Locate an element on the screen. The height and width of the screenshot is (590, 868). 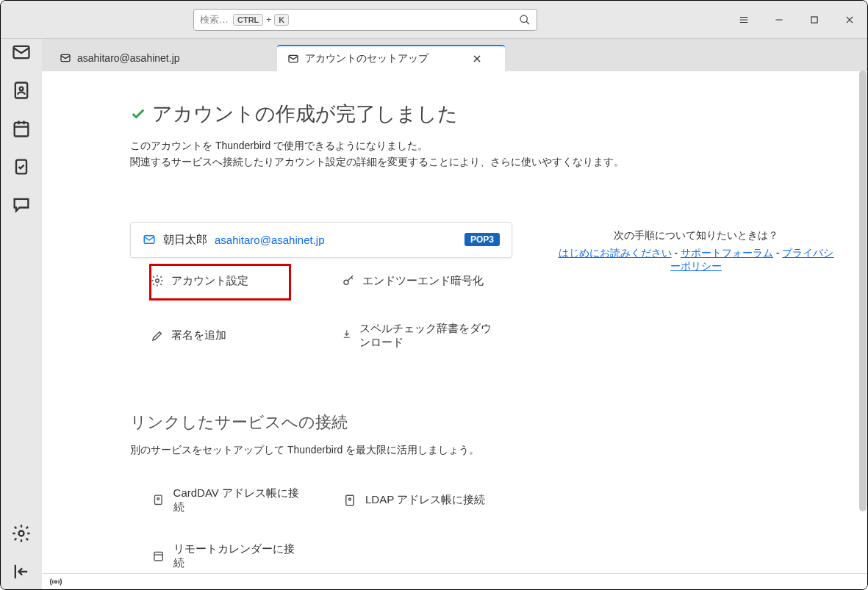
mail-setup-icon is located at coordinates (293, 59).